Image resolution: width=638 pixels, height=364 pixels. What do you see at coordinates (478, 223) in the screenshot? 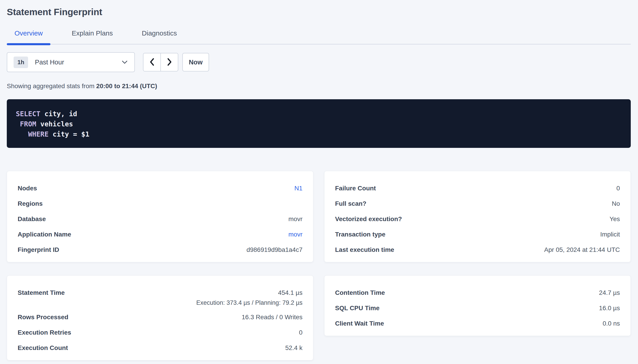
I see `vectorized-execution-row: Vectorized execution? Yes` at bounding box center [478, 223].